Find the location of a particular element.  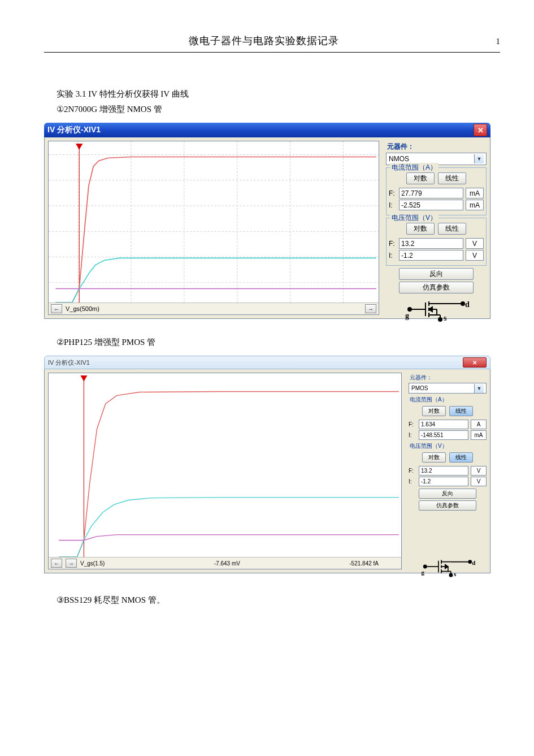

status-mid-value: -7.643 mV is located at coordinates (227, 563).